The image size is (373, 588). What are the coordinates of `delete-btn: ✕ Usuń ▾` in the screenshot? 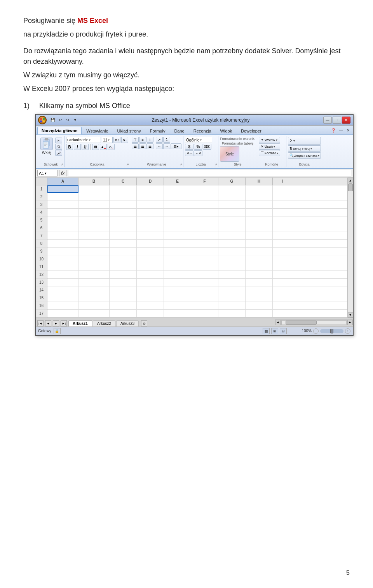 It's located at (270, 147).